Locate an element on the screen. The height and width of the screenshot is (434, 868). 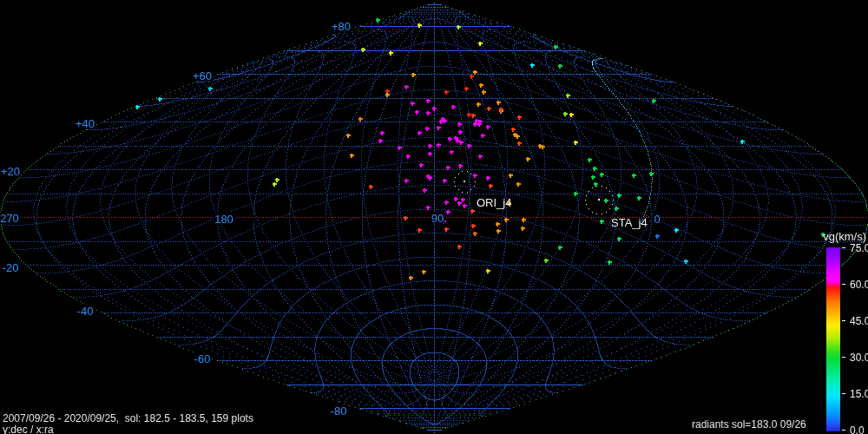
dec-axis-label-+40: +40 is located at coordinates (85, 123).